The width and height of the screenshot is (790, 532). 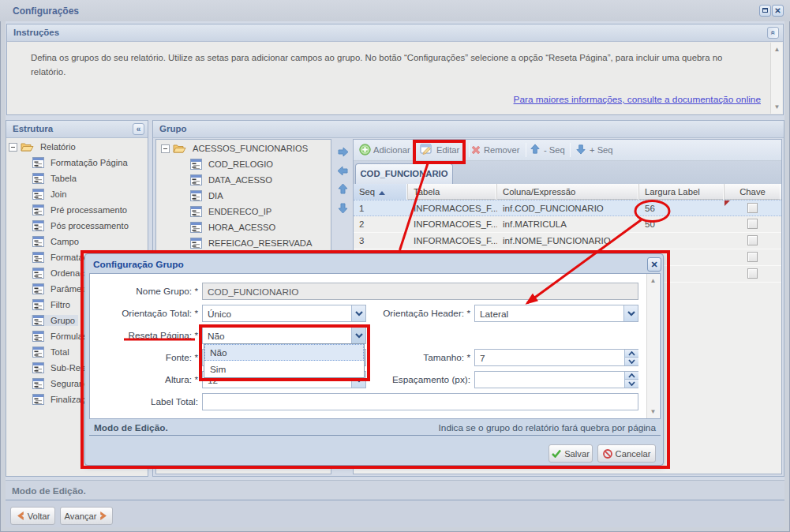 I want to click on collapse-left-icon: «, so click(x=139, y=129).